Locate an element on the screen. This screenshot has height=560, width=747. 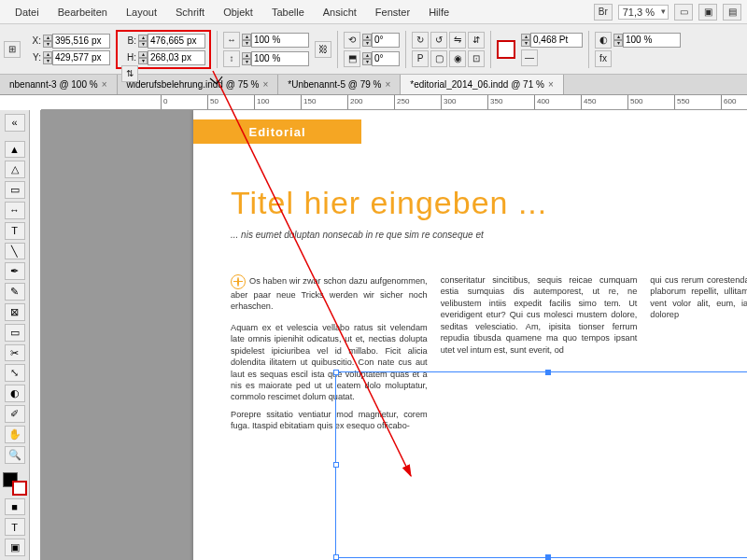
fill-stroke-tool is located at coordinates (15, 483).